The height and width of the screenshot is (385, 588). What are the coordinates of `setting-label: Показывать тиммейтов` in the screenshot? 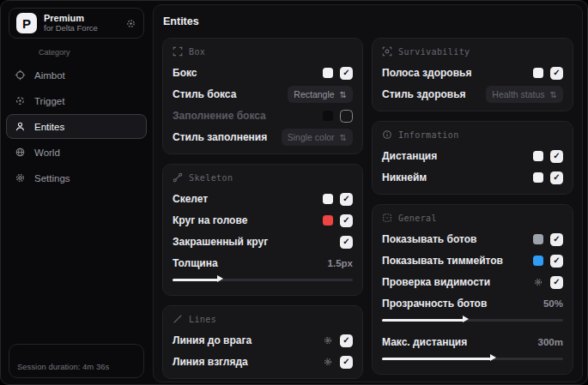 It's located at (443, 261).